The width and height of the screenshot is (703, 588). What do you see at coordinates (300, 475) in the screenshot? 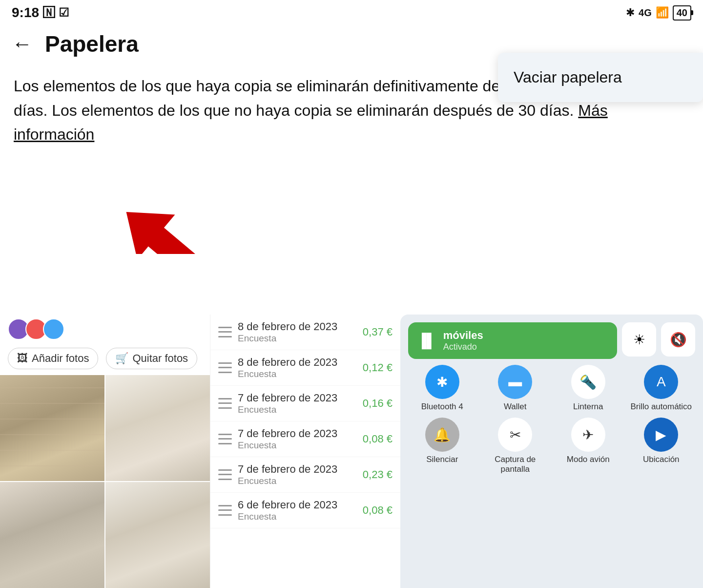
I see `transaction-info-4: 7 de febrero de 2023 Encuesta` at bounding box center [300, 475].